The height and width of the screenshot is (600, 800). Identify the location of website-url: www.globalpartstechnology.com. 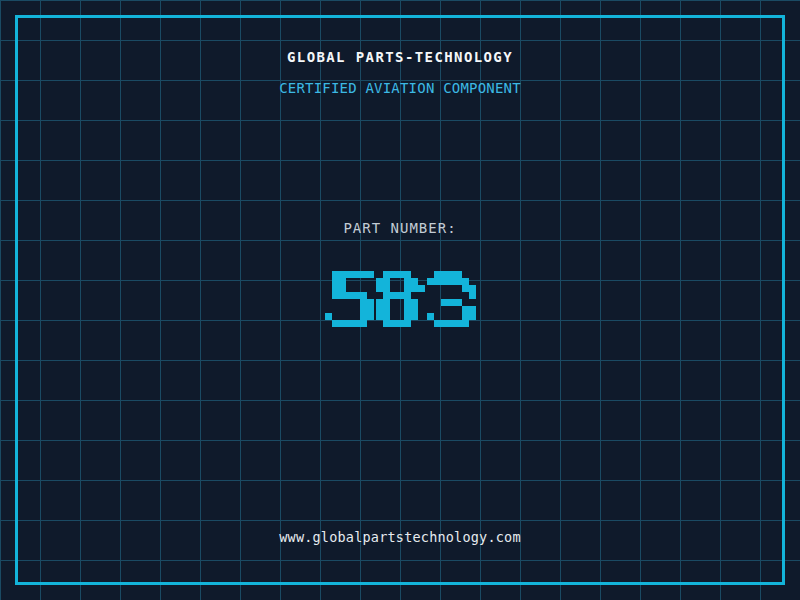
(400, 537).